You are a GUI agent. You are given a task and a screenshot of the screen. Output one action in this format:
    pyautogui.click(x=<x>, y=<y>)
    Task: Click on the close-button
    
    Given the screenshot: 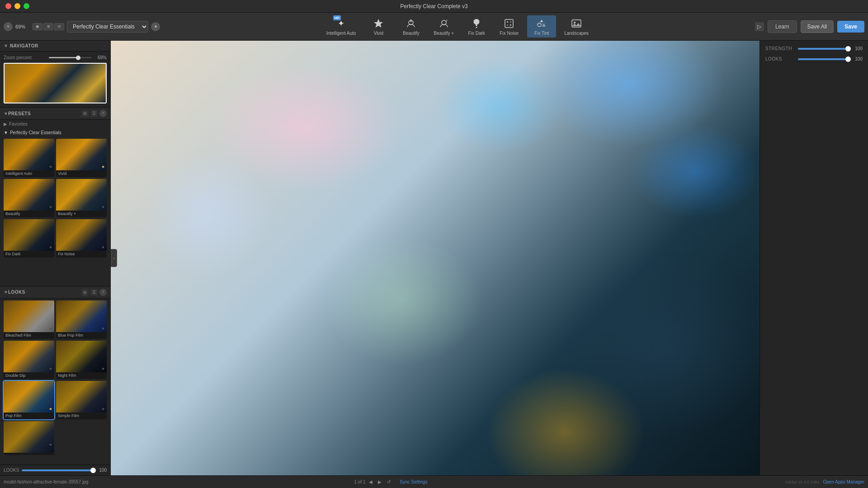 What is the action you would take?
    pyautogui.click(x=8, y=6)
    